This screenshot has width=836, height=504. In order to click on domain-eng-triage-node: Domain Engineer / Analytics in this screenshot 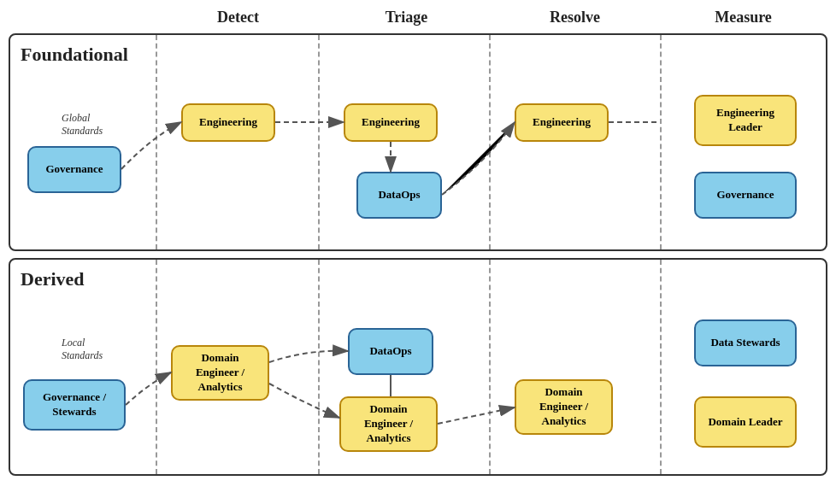, I will do `click(388, 424)`.